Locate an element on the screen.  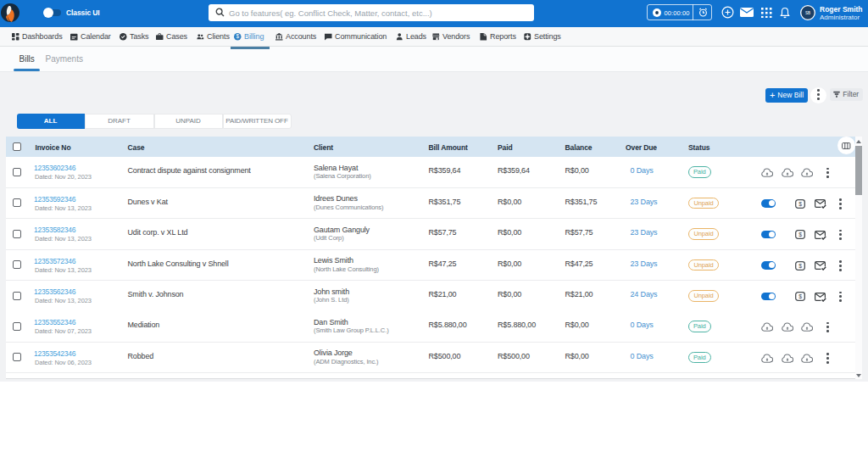
svg-text: SB is located at coordinates (807, 14).